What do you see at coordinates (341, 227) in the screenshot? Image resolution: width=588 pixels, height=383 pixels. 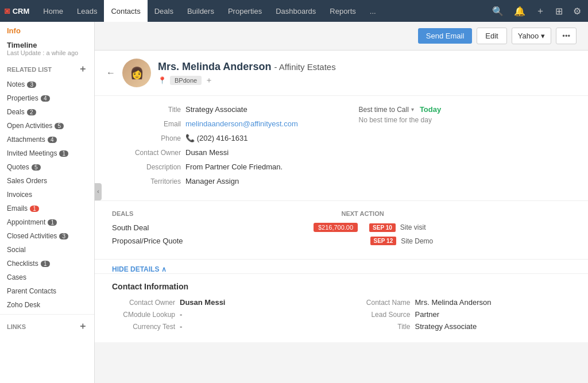 I see `deal-row-0: South Deal $216,700.00 SEP 10 Site visit` at bounding box center [341, 227].